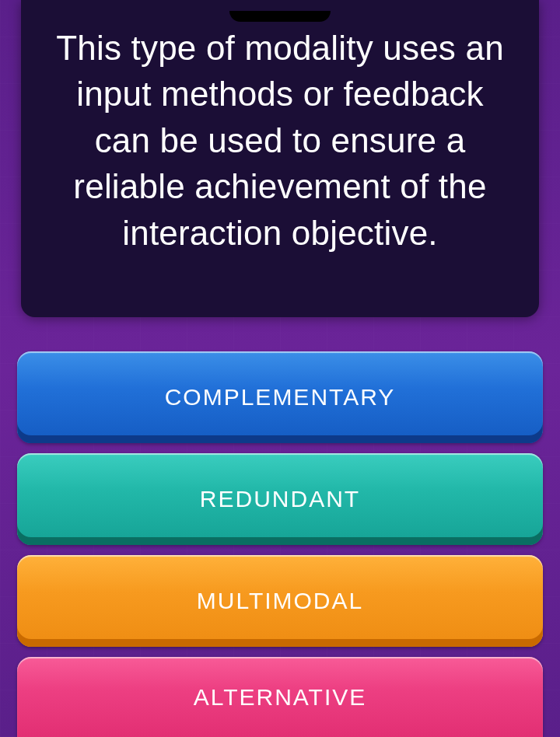 The image size is (560, 737). What do you see at coordinates (280, 499) in the screenshot?
I see `answer-label: REDUNDANT` at bounding box center [280, 499].